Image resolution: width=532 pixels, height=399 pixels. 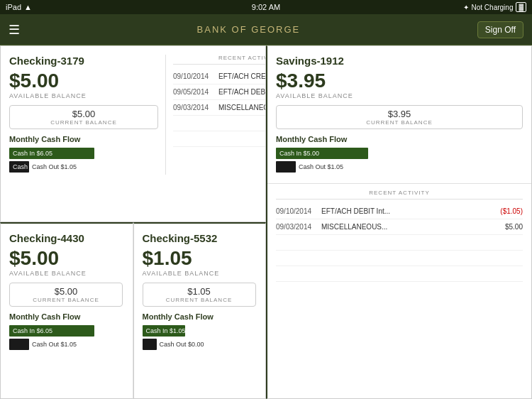 I want to click on bluetooth-icon: ✦, so click(x=466, y=7).